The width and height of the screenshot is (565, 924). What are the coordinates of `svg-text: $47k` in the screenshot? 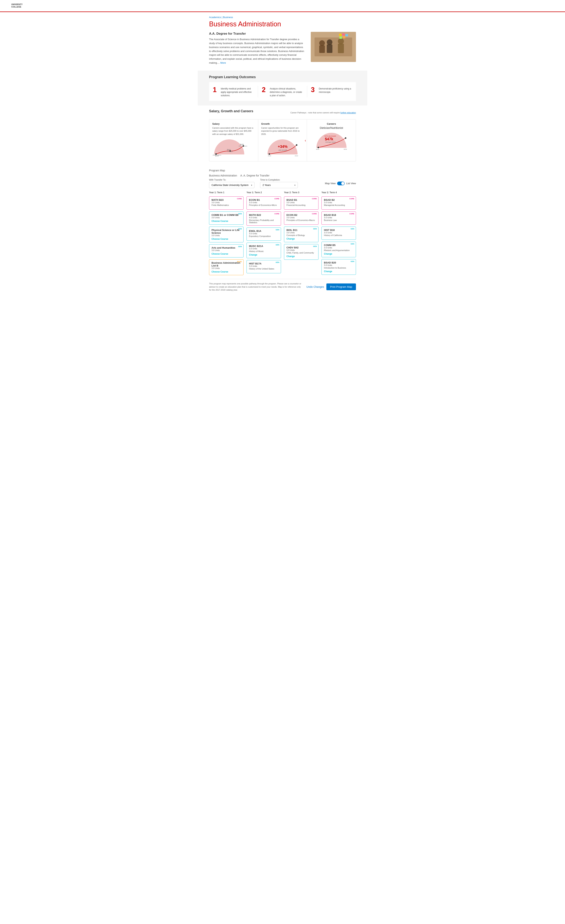 It's located at (329, 139).